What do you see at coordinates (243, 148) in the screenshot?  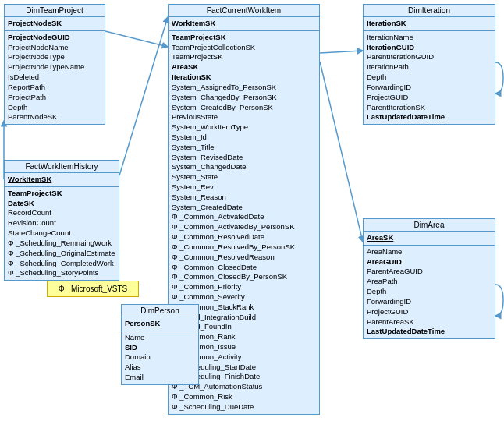 I see `field-System_Title: System_Title` at bounding box center [243, 148].